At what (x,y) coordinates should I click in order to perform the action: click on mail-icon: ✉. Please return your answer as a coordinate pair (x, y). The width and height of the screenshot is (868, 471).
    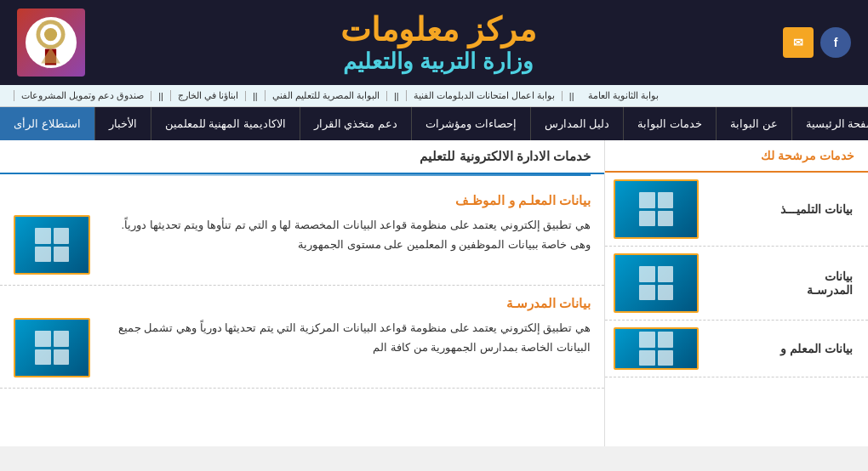
    Looking at the image, I should click on (798, 43).